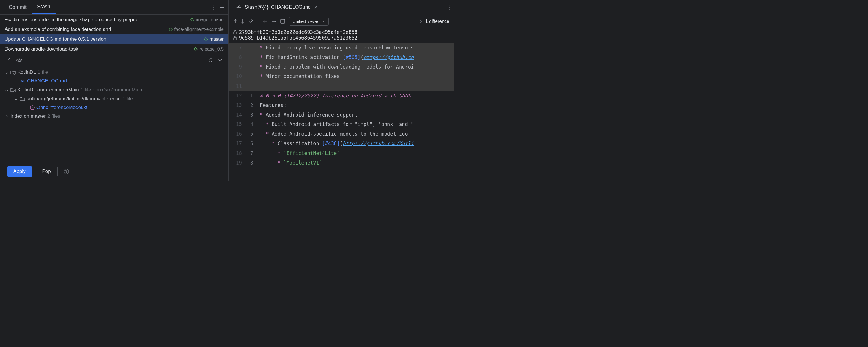 The width and height of the screenshot is (868, 347). What do you see at coordinates (114, 34) in the screenshot?
I see `commit-list: Fix dimensions order in the image shape …` at bounding box center [114, 34].